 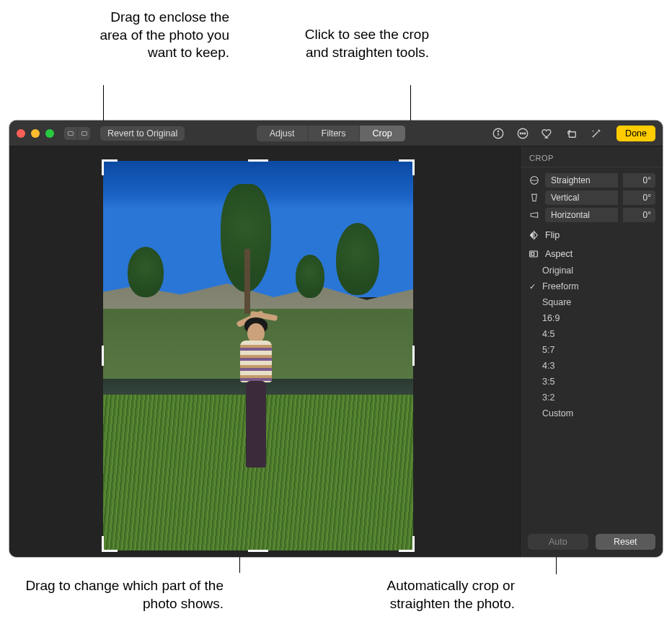 What do you see at coordinates (534, 180) in the screenshot?
I see `straighten-icon` at bounding box center [534, 180].